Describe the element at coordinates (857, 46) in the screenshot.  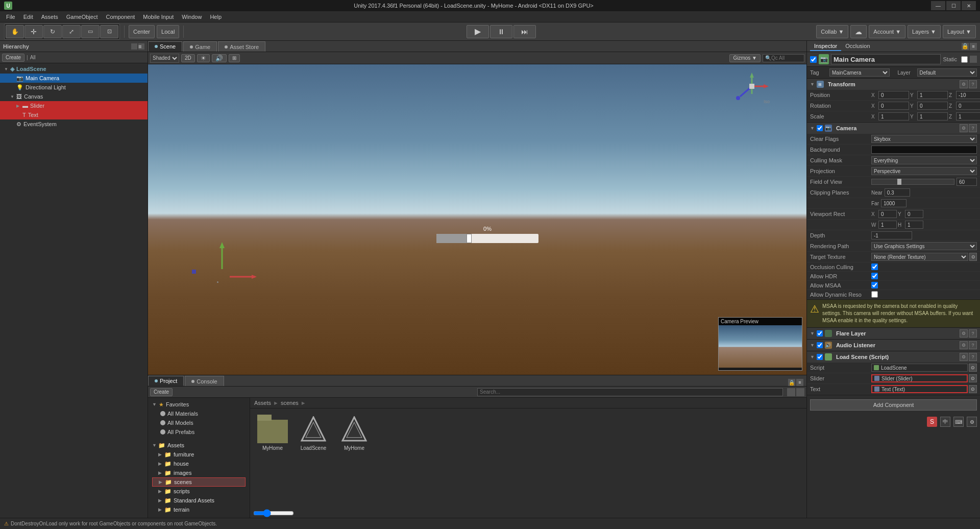
I see `inspector-tab-occlusion: Occlusion` at that location.